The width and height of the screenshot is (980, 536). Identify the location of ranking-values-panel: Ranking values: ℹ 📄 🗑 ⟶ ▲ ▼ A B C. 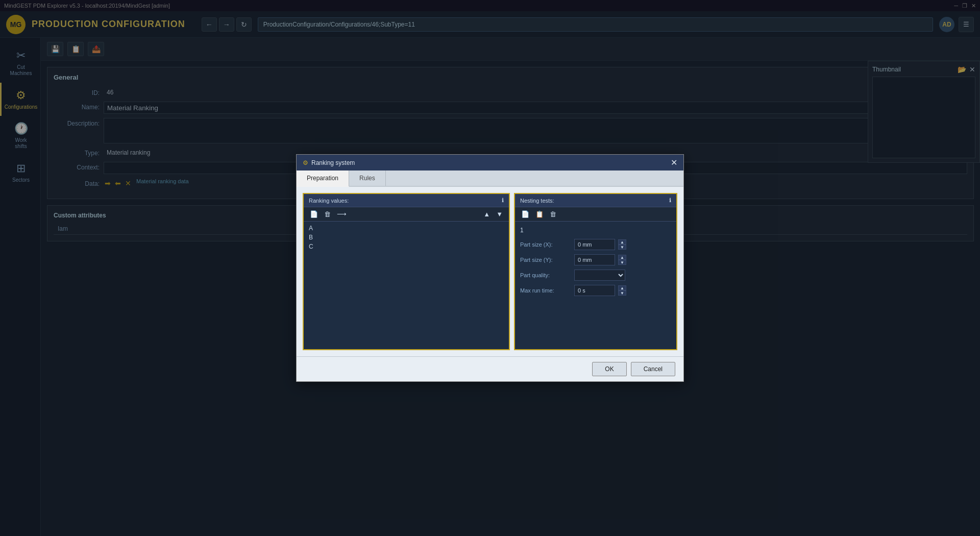
(406, 272).